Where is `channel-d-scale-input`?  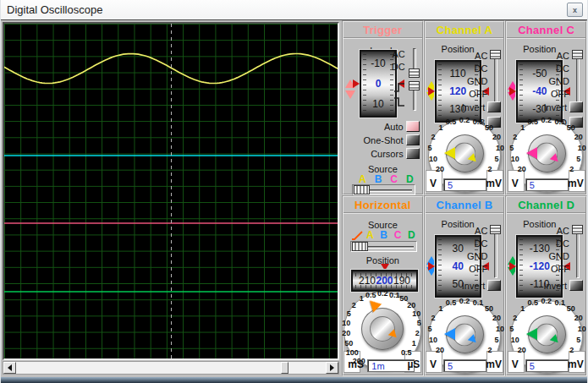 channel-d-scale-input is located at coordinates (547, 365).